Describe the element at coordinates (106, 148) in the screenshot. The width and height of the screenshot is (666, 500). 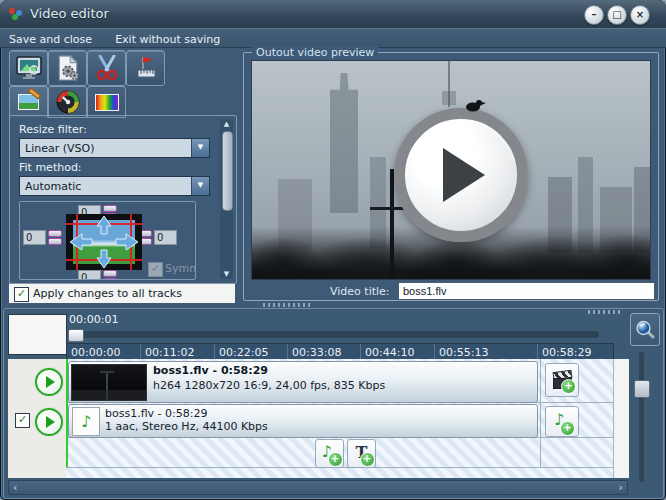
I see `resize-filter-value: Linear (VSO)` at that location.